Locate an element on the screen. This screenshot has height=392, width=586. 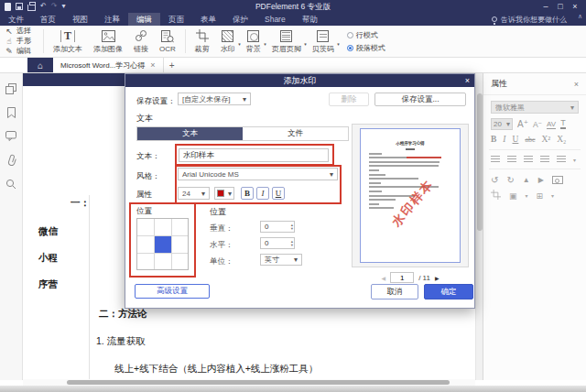
rotate-right-icon: ↻ is located at coordinates (510, 180).